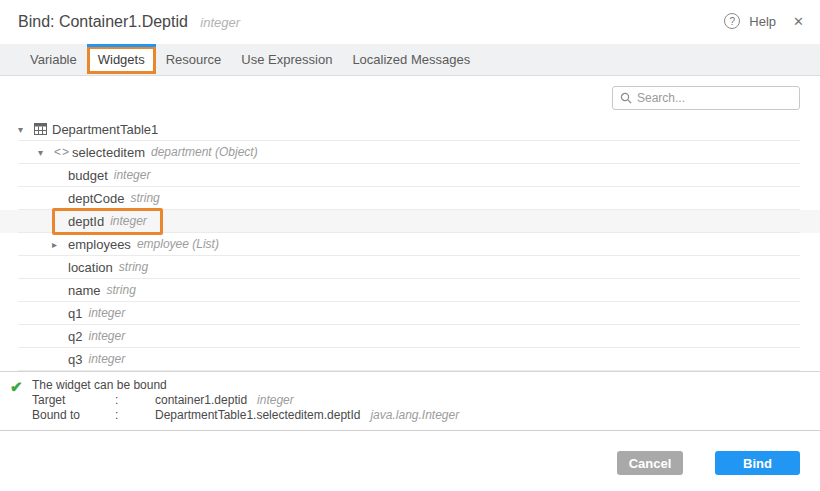  Describe the element at coordinates (410, 460) in the screenshot. I see `dialog-footer: Cancel Bind` at that location.